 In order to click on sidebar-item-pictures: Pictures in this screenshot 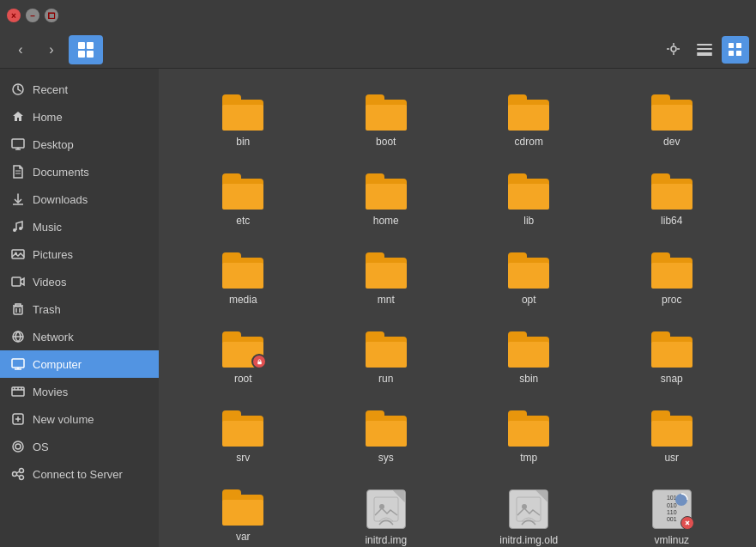, I will do `click(79, 254)`.